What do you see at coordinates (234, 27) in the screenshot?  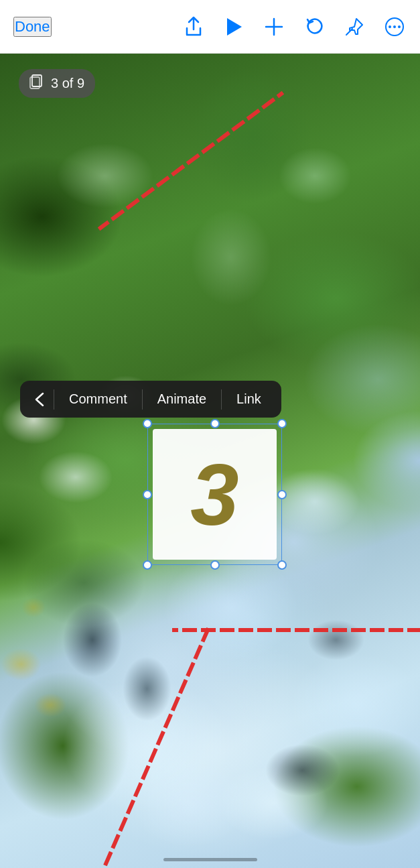 I see `play-button` at bounding box center [234, 27].